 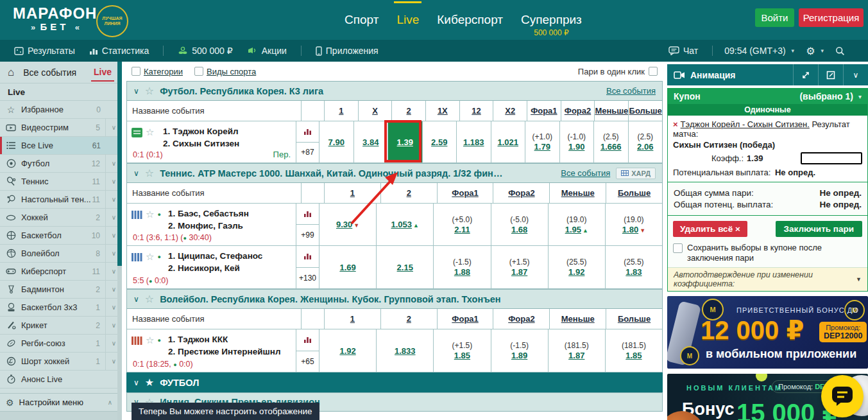 What do you see at coordinates (212, 351) in the screenshot?
I see `match-name-cell: ☆ ● 1. Тэджон ККК 2. Престиже Интернейшн…` at bounding box center [212, 351].